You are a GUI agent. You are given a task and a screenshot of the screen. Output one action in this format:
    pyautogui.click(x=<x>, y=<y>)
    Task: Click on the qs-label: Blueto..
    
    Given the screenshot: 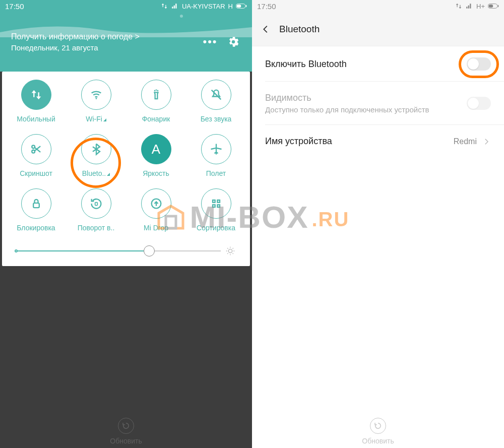 What is the action you would take?
    pyautogui.click(x=96, y=173)
    